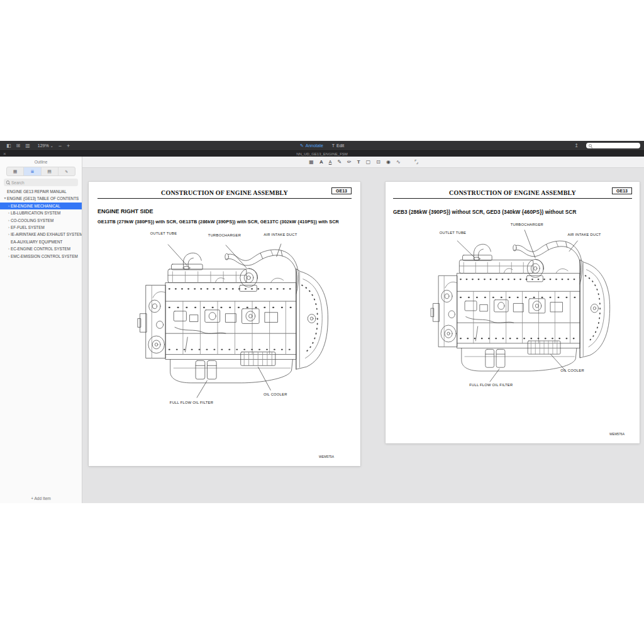  Describe the element at coordinates (322, 153) in the screenshot. I see `document-title-bar: NN_UD_GE13_ENGINE_FSM` at that location.